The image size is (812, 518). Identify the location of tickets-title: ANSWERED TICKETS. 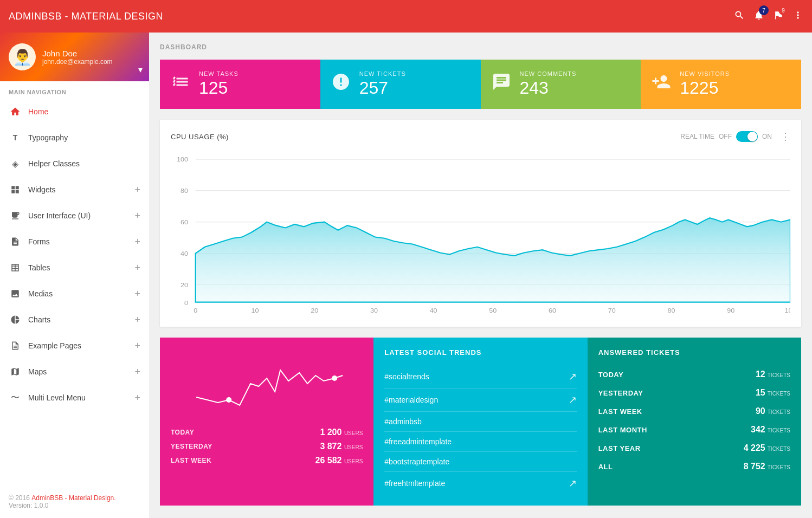
(694, 352).